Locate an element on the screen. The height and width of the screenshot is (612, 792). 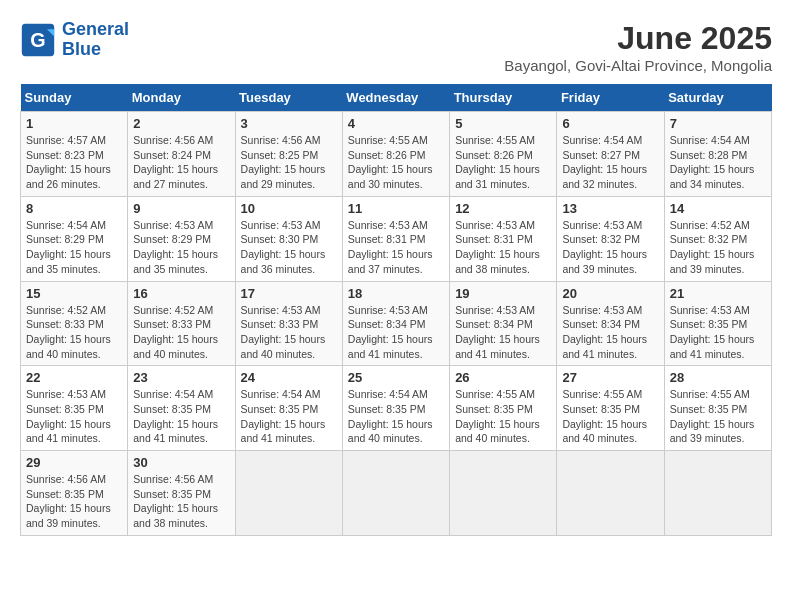
logo: G General Blue is located at coordinates (74, 40).